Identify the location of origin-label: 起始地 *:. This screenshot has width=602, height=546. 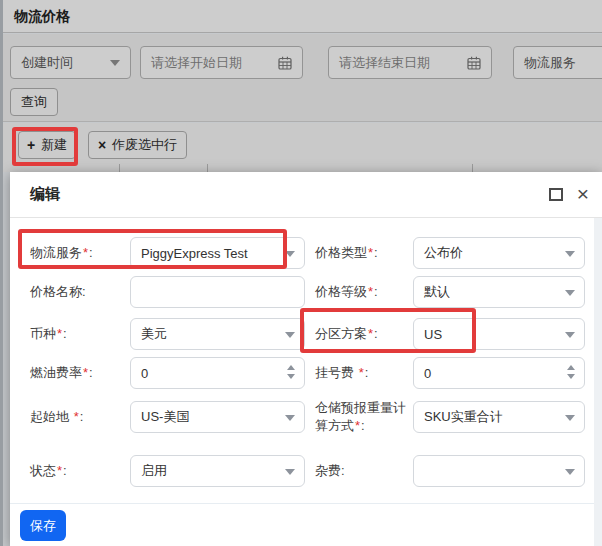
(80, 417).